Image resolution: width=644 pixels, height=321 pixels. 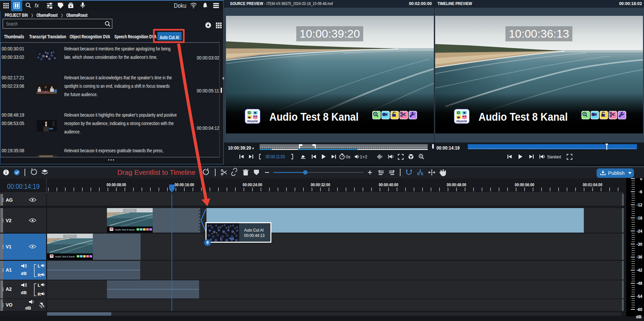 What do you see at coordinates (364, 157) in the screenshot?
I see `svg-text: 1+2` at bounding box center [364, 157].